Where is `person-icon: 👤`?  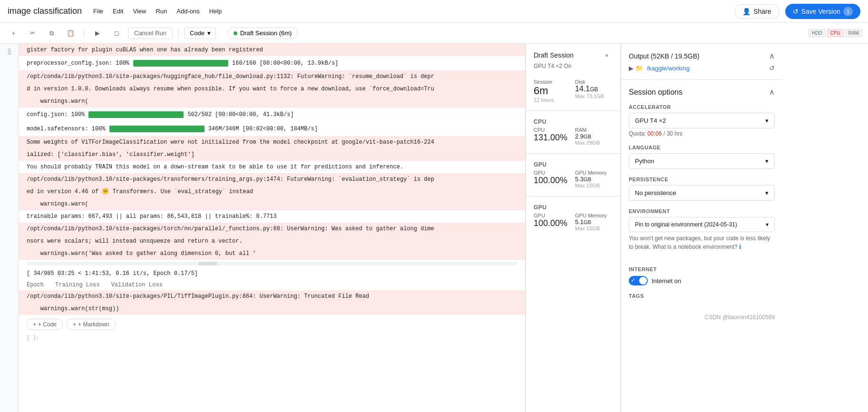
person-icon: 👤 is located at coordinates (747, 11).